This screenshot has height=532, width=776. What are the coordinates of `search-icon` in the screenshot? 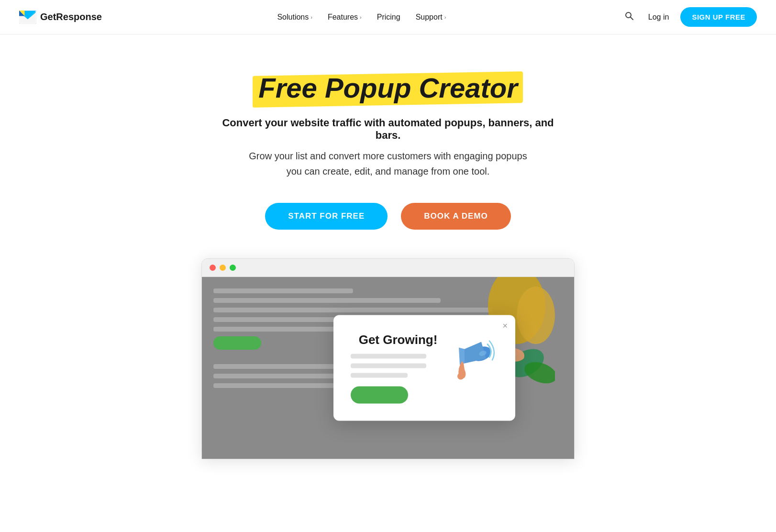 It's located at (629, 16).